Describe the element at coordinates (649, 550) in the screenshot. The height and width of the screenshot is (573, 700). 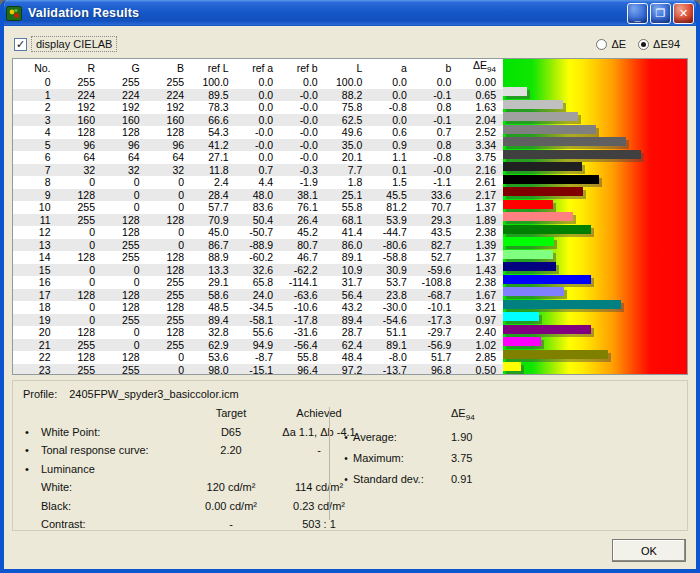
I see `ok-button: OK` at that location.